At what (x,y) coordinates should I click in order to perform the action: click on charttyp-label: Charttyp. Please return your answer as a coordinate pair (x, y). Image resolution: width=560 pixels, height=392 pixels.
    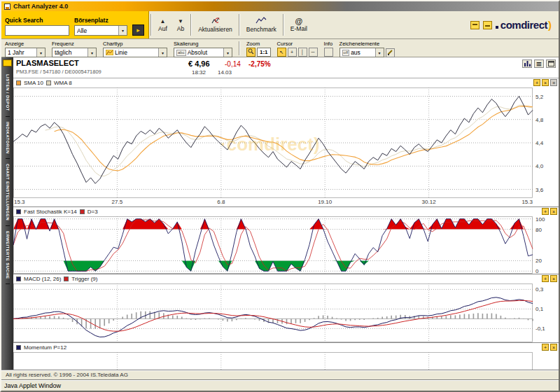
    Looking at the image, I should click on (135, 43).